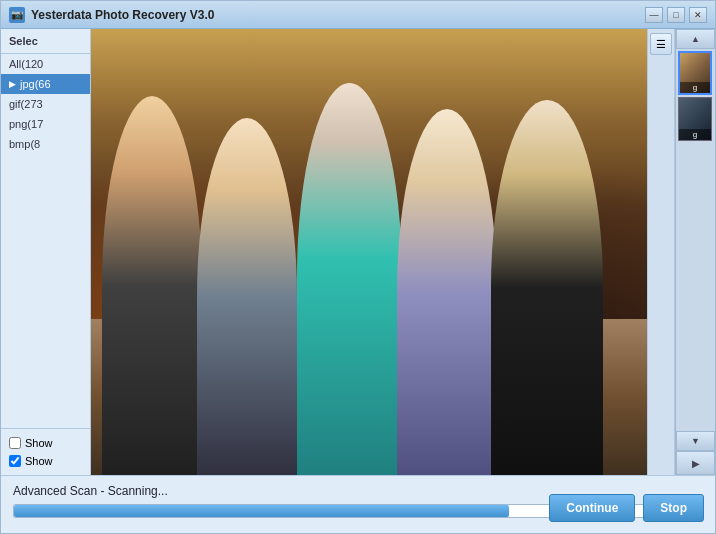 The image size is (716, 534). I want to click on list-view-button: ☰, so click(661, 44).